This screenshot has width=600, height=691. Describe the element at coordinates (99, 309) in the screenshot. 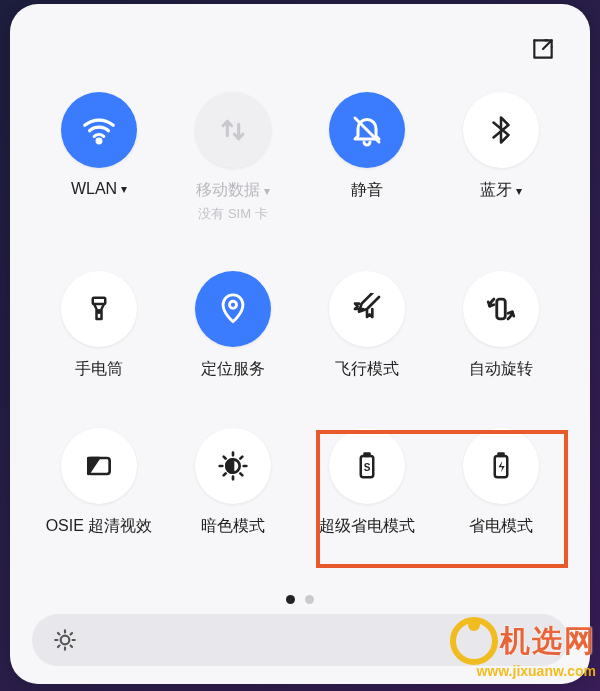

I see `flashlight-icon` at that location.